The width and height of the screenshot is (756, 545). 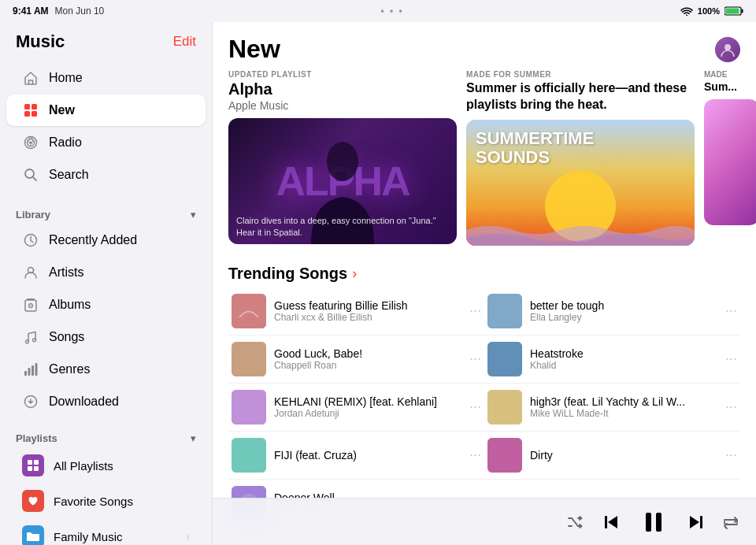 What do you see at coordinates (194, 214) in the screenshot?
I see `library-chevron-icon: ▾` at bounding box center [194, 214].